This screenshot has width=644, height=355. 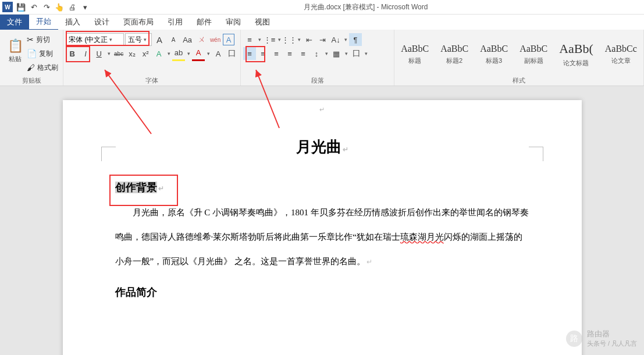 What do you see at coordinates (132, 54) in the screenshot?
I see `subscript-button: x₂` at bounding box center [132, 54].